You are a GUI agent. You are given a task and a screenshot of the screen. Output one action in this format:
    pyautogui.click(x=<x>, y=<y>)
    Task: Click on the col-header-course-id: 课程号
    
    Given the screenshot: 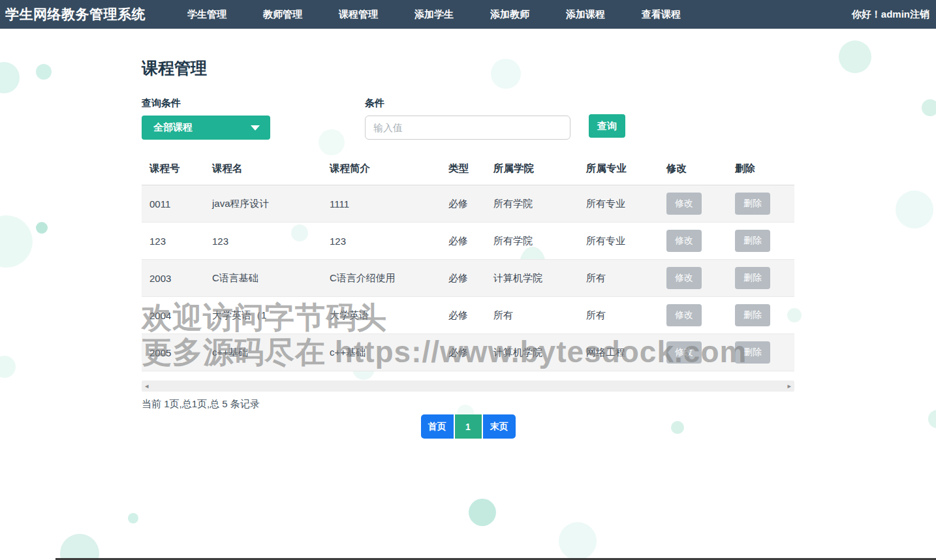 What is the action you would take?
    pyautogui.click(x=173, y=169)
    